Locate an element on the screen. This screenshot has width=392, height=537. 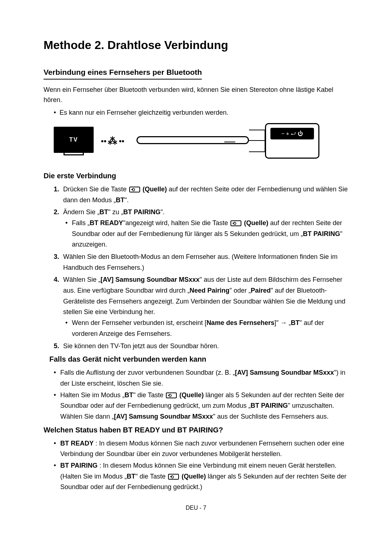
intro-bullet: Es kann nur ein Fernseher gleichzeitig v… is located at coordinates (201, 113).